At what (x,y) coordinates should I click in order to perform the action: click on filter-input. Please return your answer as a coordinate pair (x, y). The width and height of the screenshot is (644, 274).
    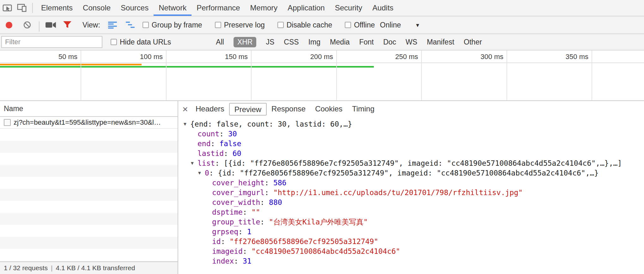
    Looking at the image, I should click on (52, 42).